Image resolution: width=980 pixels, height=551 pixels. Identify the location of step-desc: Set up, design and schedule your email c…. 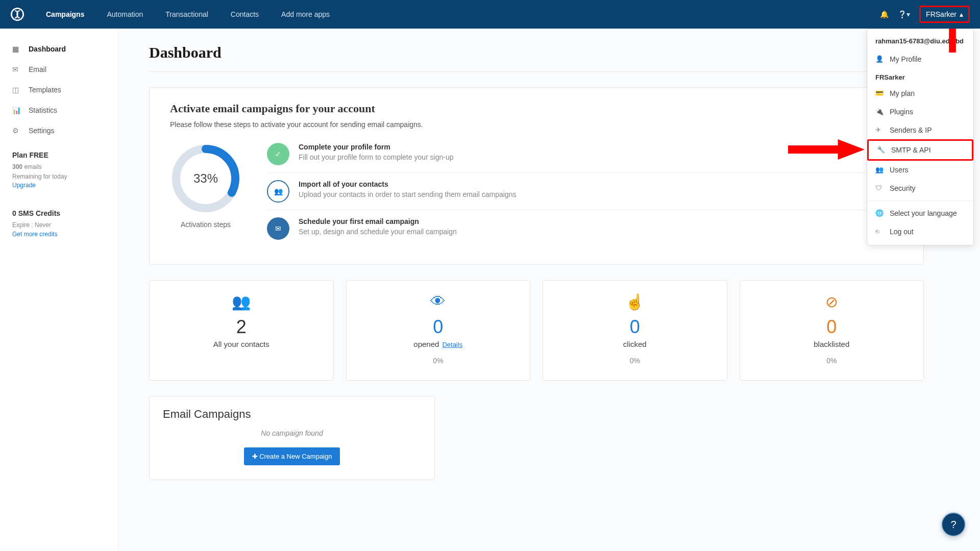
(378, 232).